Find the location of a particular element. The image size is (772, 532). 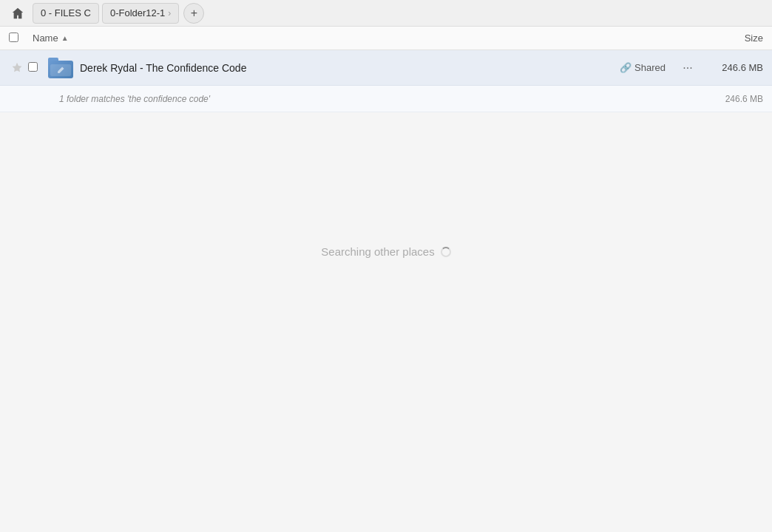

column-size-header: Size is located at coordinates (734, 38).